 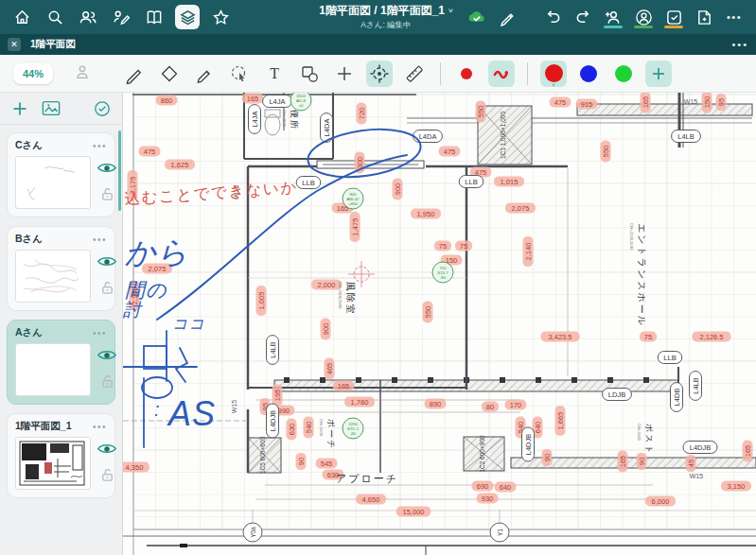 What do you see at coordinates (583, 17) in the screenshot?
I see `redo-button` at bounding box center [583, 17].